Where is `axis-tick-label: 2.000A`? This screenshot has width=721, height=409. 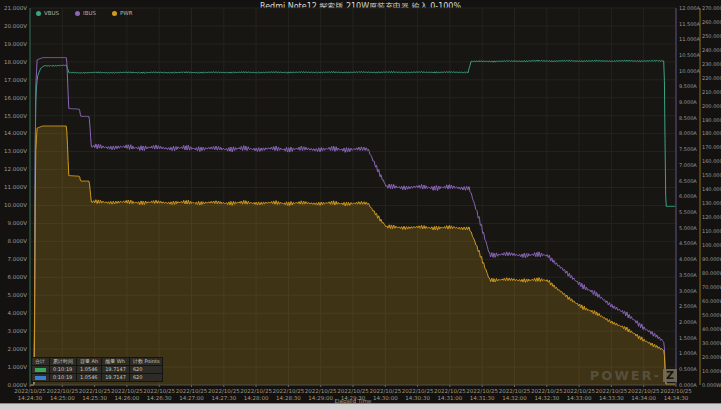
axis-tick-label: 2.000A is located at coordinates (688, 322).